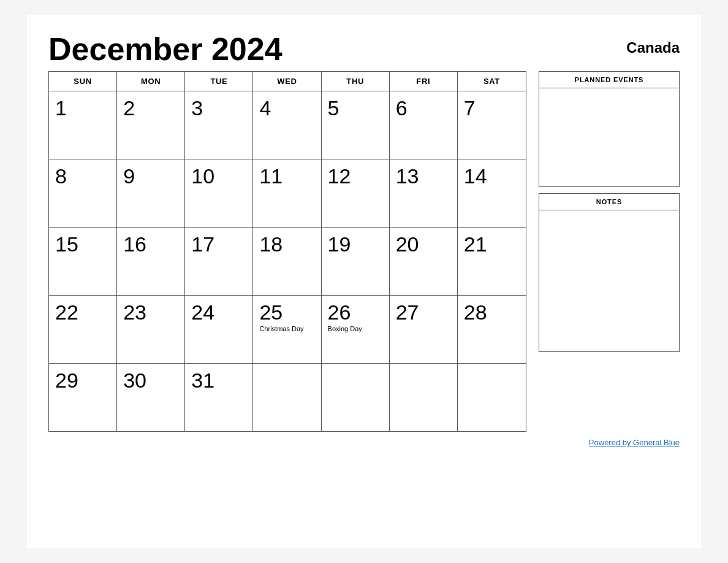 The height and width of the screenshot is (563, 728). What do you see at coordinates (287, 81) in the screenshot?
I see `day-header-wed: WED` at bounding box center [287, 81].